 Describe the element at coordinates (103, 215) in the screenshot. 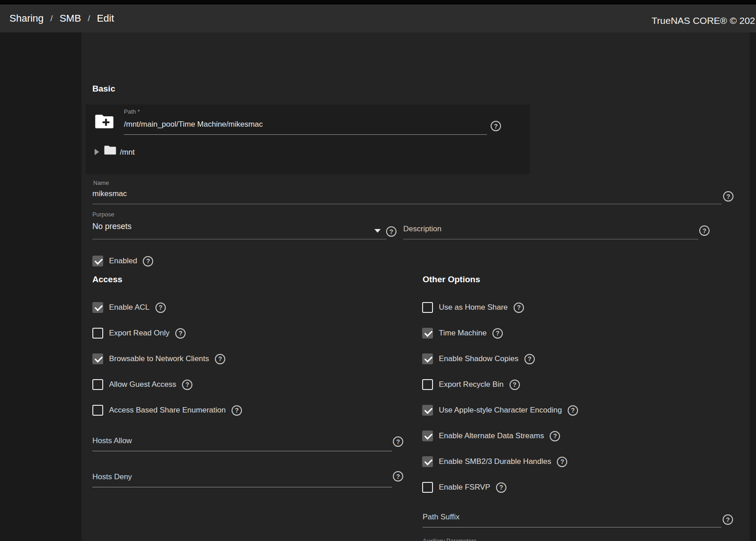

I see `purpose-field-label: Purpose` at that location.